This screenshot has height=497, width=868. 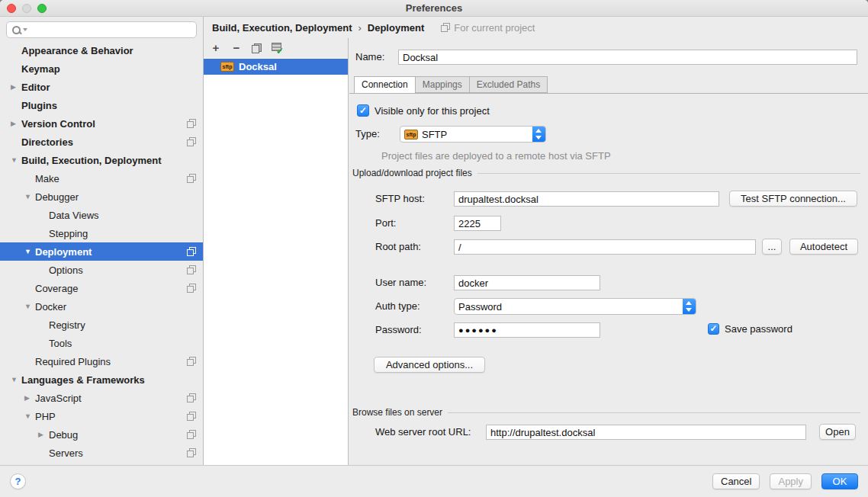 I want to click on sidebar-item-editor: ▶Editor, so click(x=101, y=87).